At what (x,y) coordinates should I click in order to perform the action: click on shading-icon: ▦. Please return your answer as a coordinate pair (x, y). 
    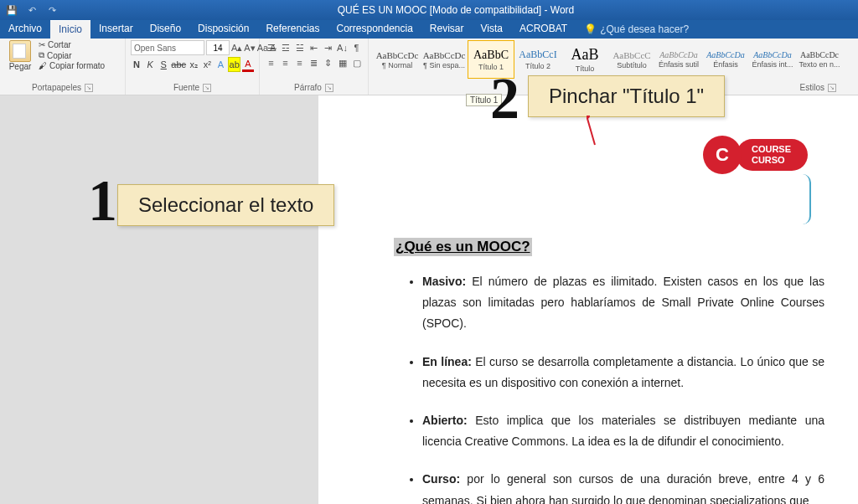
    Looking at the image, I should click on (342, 63).